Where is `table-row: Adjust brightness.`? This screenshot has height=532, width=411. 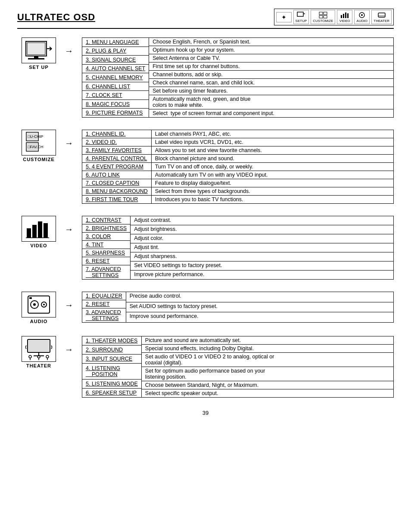
table-row: Adjust brightness. is located at coordinates (262, 230).